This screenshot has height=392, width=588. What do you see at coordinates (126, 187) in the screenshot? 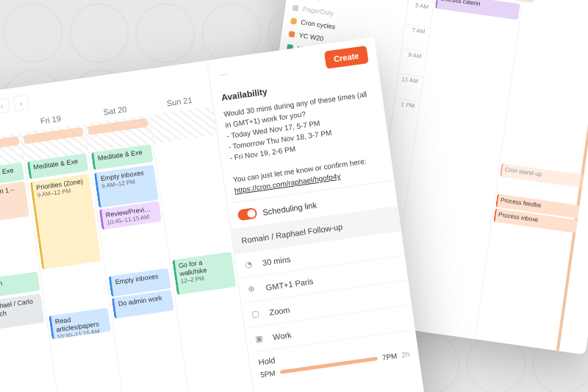
I see `calendar-event: Empty inboxes9 AM–12 PM` at bounding box center [126, 187].